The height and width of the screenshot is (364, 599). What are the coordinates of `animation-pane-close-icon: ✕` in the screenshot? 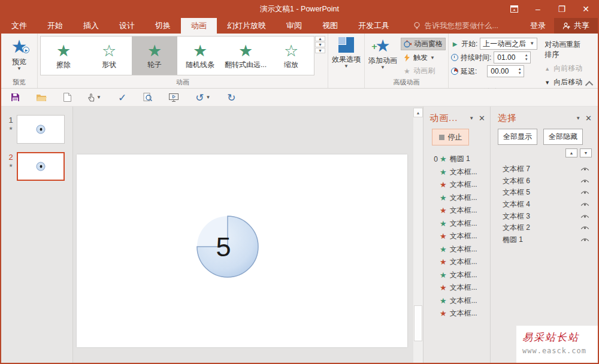 It's located at (482, 119).